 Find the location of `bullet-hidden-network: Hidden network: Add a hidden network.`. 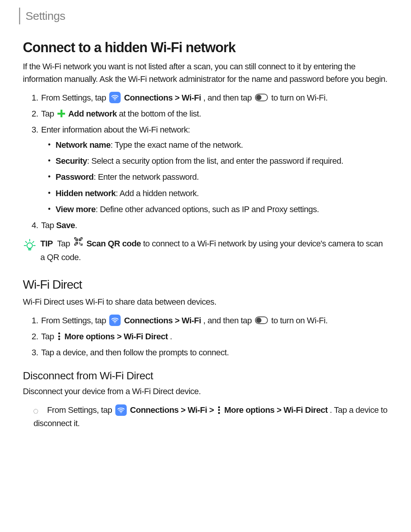

bullet-hidden-network: Hidden network: Add a hidden network. is located at coordinates (221, 193).